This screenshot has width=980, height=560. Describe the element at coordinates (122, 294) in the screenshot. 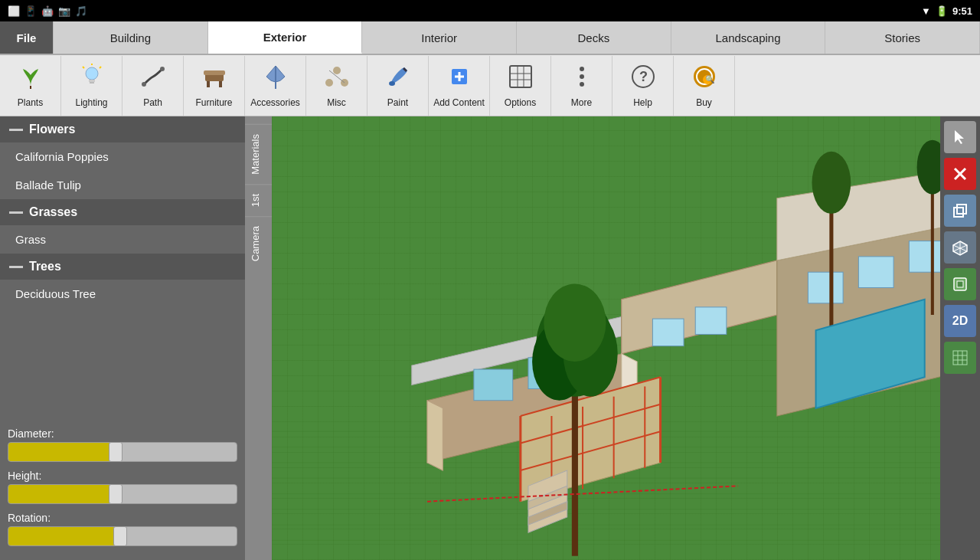

I see `item-deciduous-tree: Deciduous Tree` at that location.